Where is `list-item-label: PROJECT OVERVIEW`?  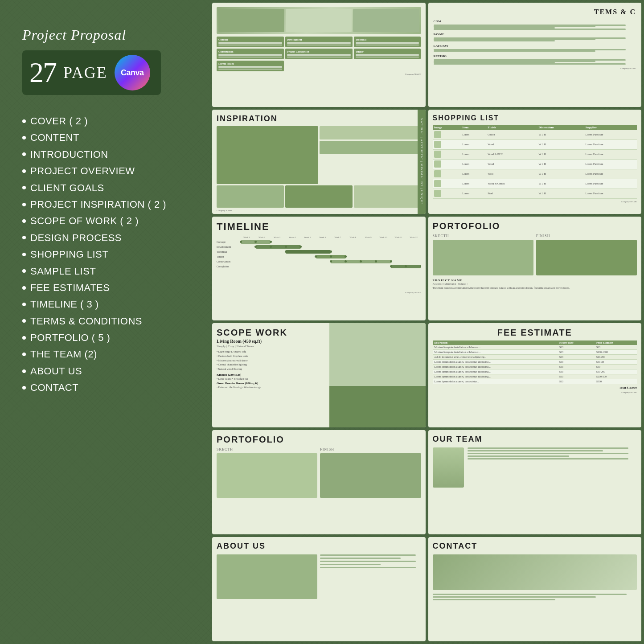 list-item-label: PROJECT OVERVIEW is located at coordinates (83, 171).